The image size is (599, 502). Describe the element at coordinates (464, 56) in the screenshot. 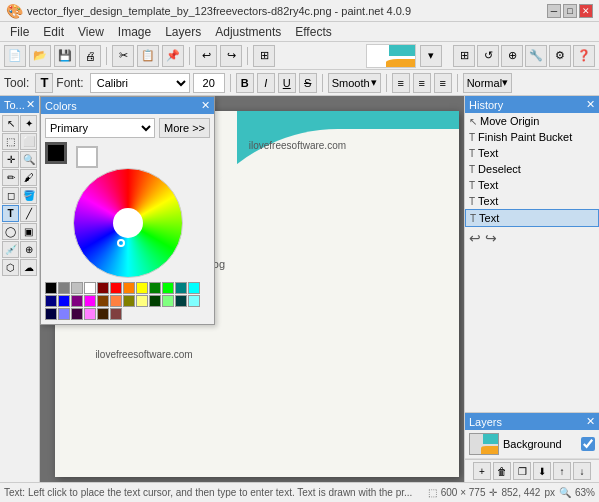

I see `tool-right-1: ⊞` at that location.